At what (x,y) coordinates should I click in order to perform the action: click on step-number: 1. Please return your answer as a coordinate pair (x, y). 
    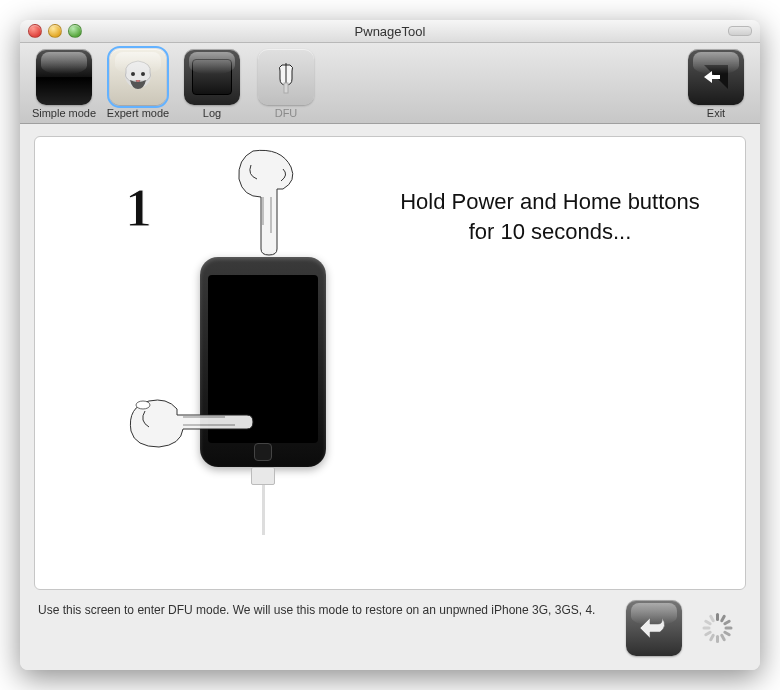
    Looking at the image, I should click on (138, 208).